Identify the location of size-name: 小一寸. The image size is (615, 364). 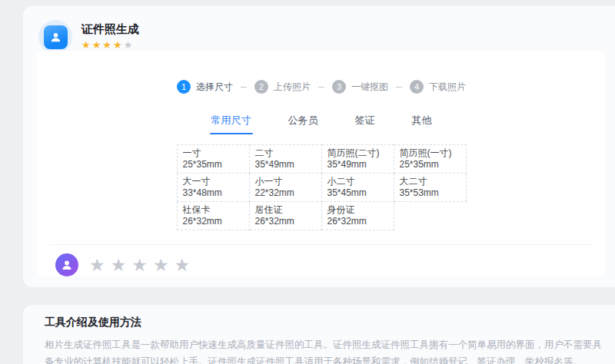
(287, 181).